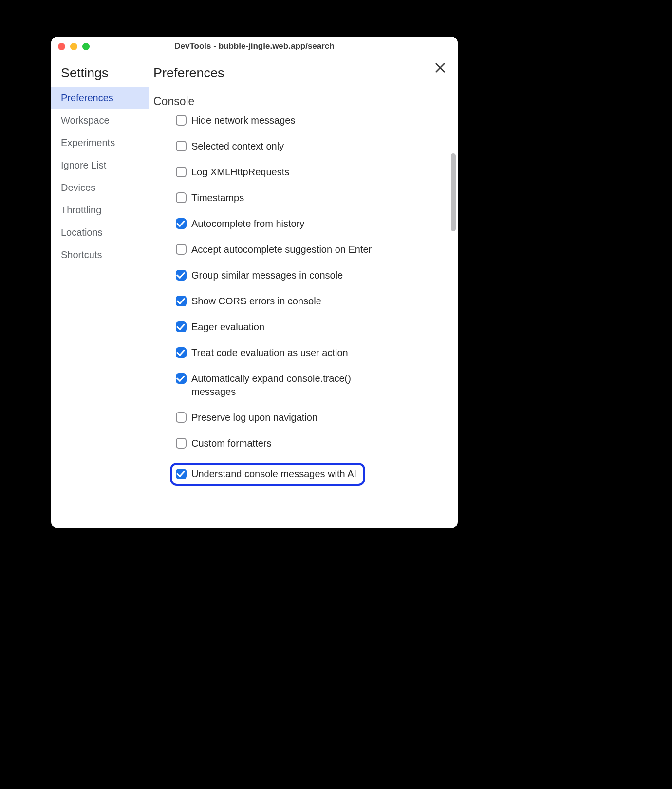 Image resolution: width=672 pixels, height=789 pixels. What do you see at coordinates (241, 172) in the screenshot?
I see `option-label: Log XMLHttpRequests` at bounding box center [241, 172].